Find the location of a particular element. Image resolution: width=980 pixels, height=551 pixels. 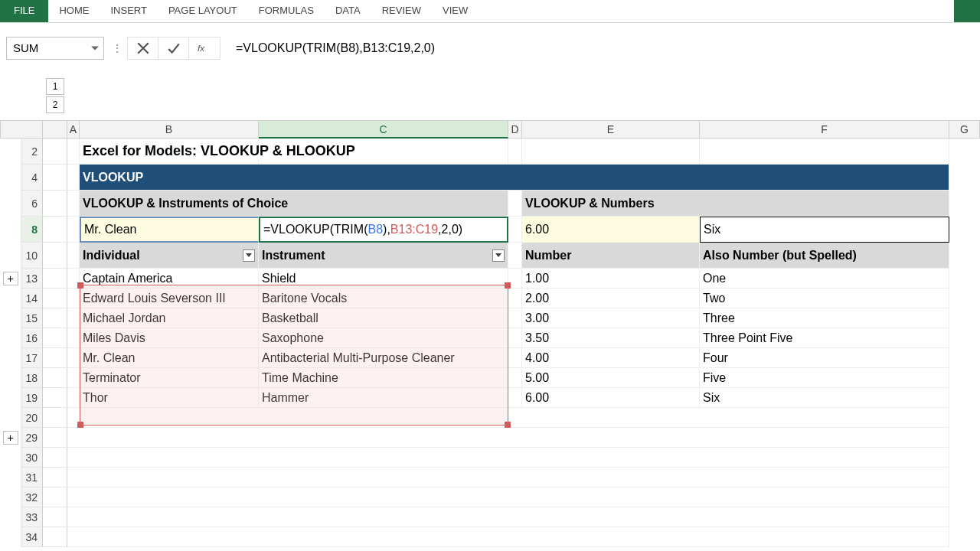

row-20: 20 is located at coordinates (490, 418).